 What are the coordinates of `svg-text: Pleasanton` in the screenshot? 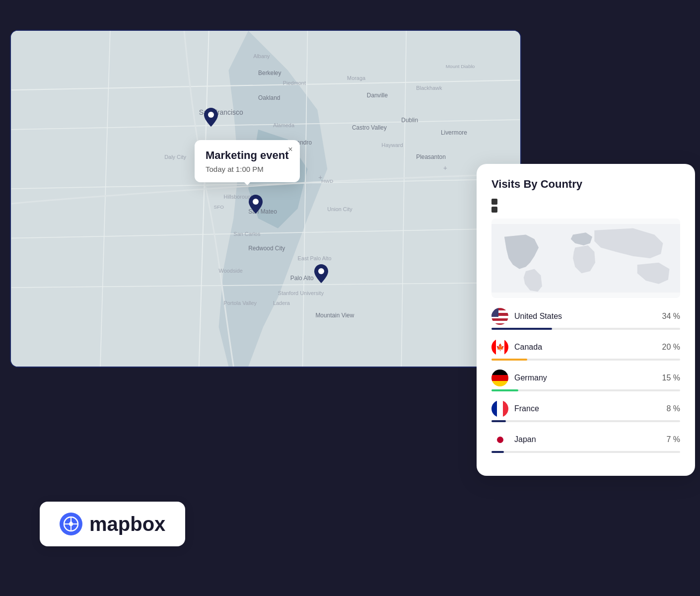 It's located at (431, 157).